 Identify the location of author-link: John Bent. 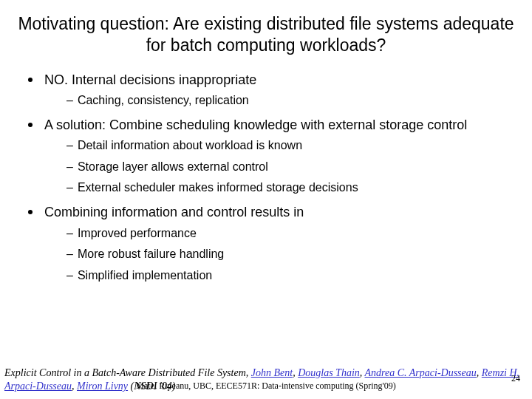
(272, 372).